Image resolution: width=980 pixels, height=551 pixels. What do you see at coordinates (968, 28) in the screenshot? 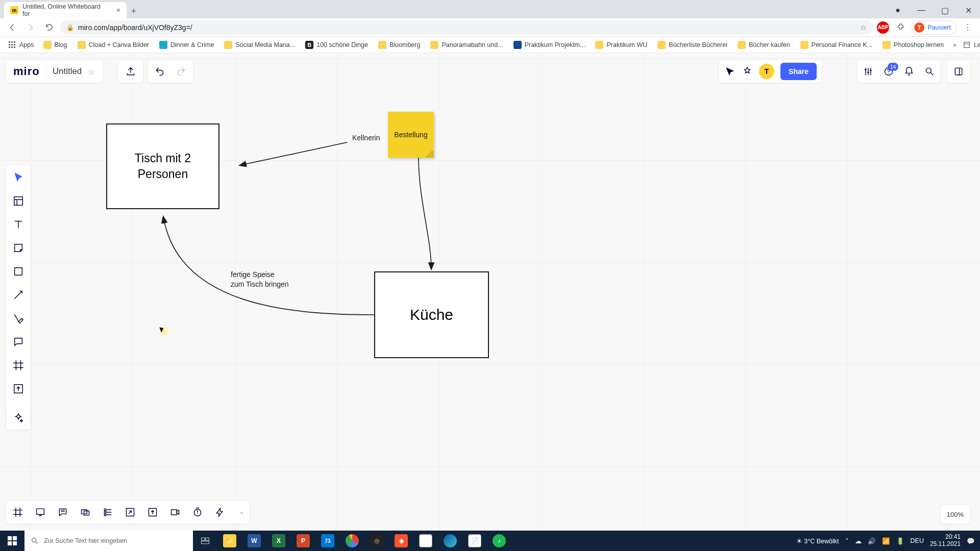
I see `chrome-menu-icon: ⋮` at bounding box center [968, 28].